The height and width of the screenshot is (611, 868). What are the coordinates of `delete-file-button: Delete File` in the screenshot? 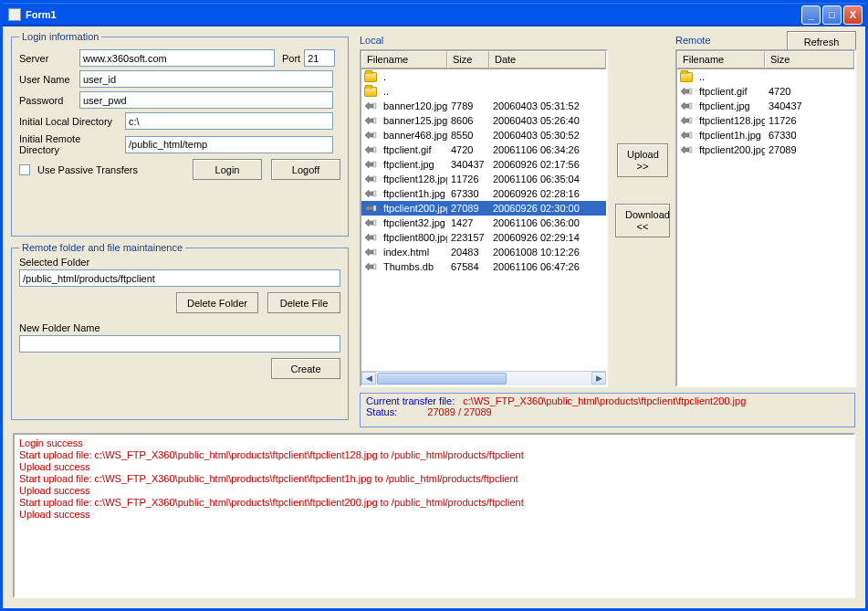 It's located at (304, 303).